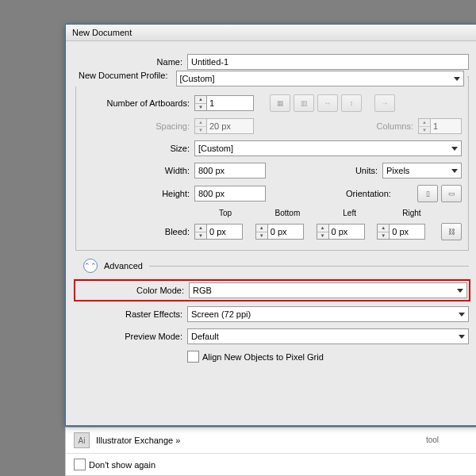  Describe the element at coordinates (122, 465) in the screenshot. I see `dont-show-label: Don't show again` at that location.